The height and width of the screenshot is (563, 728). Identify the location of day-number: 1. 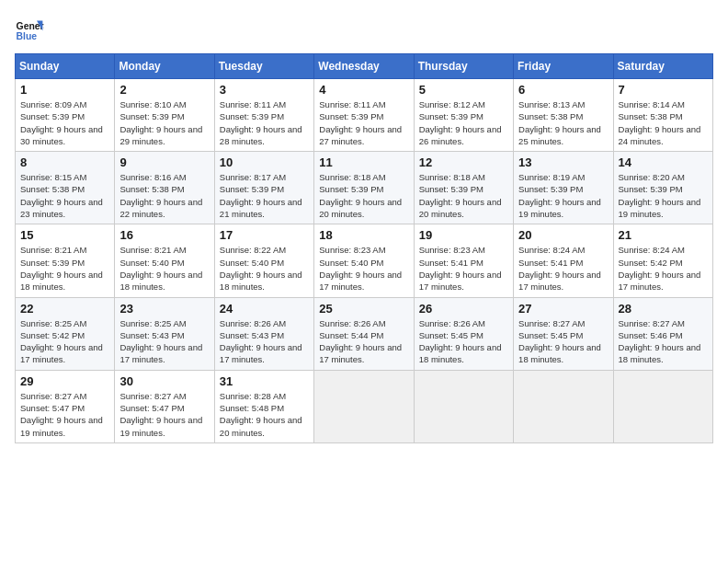
(64, 90).